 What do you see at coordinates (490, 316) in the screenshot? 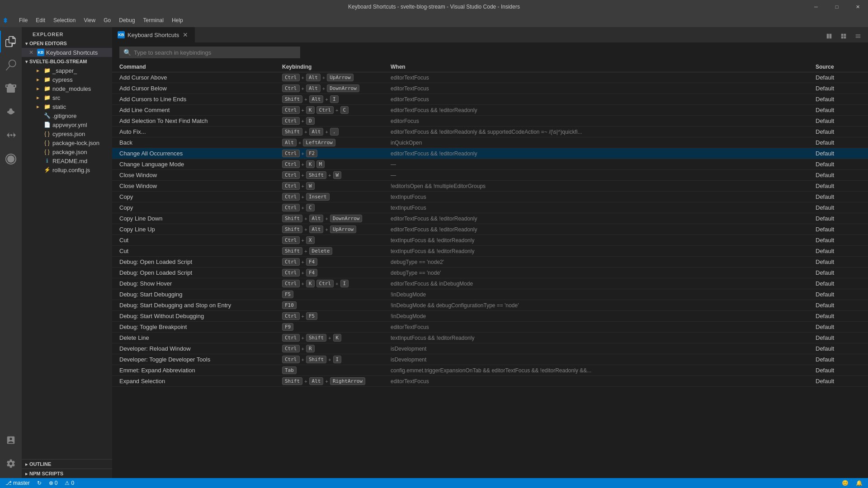
I see `table-row: Debug: Start Without DebuggingCtrl+F5!in…` at bounding box center [490, 316].